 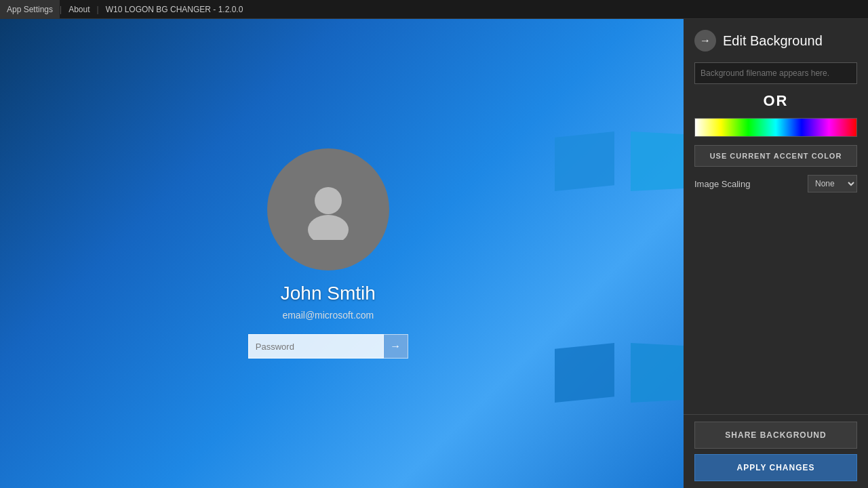 I want to click on logo-top-left, so click(x=585, y=161).